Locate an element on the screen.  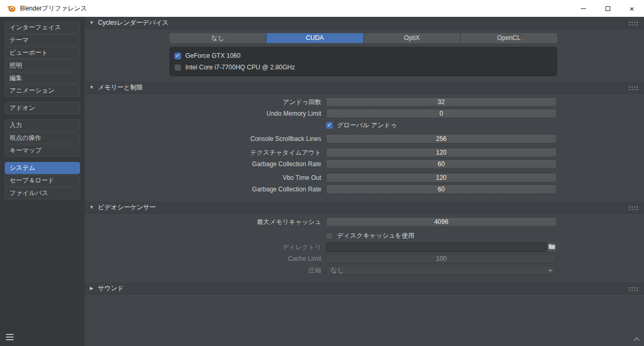
section-header-memory: ▼ メモリーと制限 is located at coordinates (364, 87).